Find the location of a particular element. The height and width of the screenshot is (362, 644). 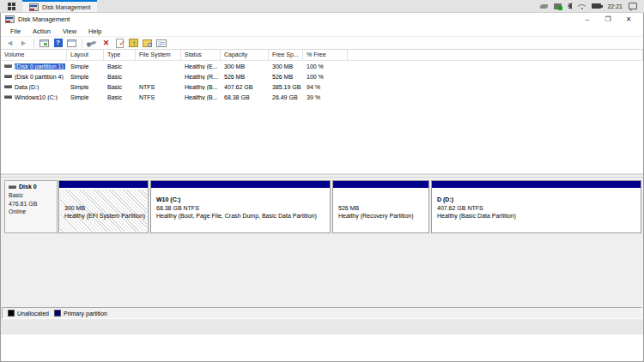

cell-volume: Windows10 (C:) is located at coordinates (34, 98).